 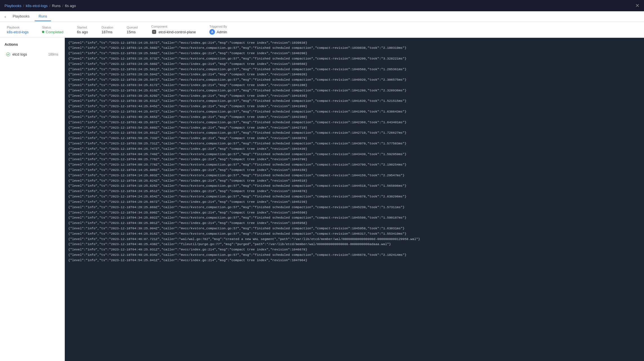 I want to click on duration-value: 187ms, so click(x=107, y=32).